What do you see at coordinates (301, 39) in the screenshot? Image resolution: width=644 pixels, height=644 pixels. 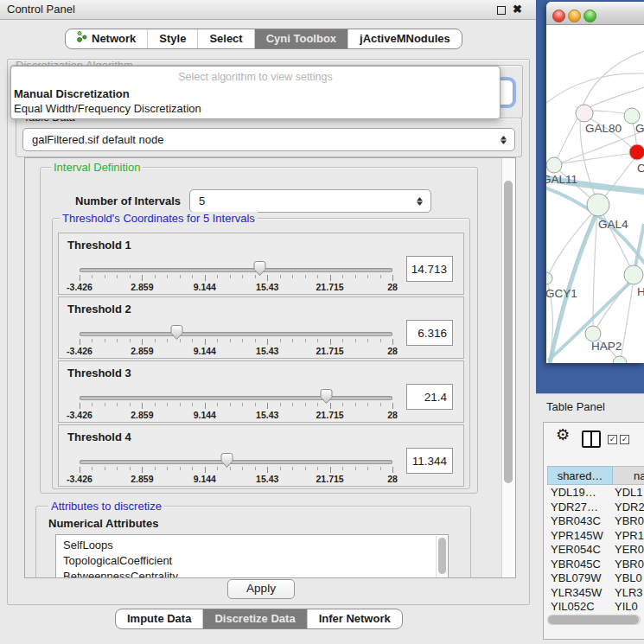 I see `tab-cyni-toolbox: Cyni Toolbox` at bounding box center [301, 39].